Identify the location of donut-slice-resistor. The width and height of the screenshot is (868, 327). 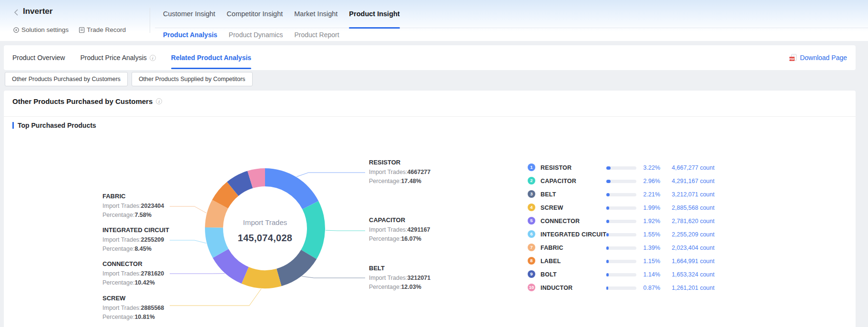
(292, 189).